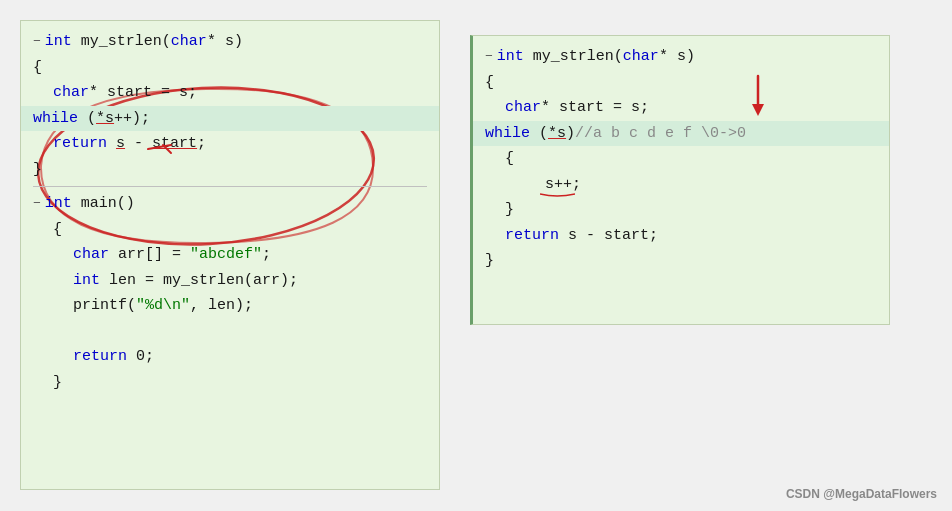 Image resolution: width=952 pixels, height=511 pixels. What do you see at coordinates (508, 134) in the screenshot?
I see `kw-while-right: while` at bounding box center [508, 134].